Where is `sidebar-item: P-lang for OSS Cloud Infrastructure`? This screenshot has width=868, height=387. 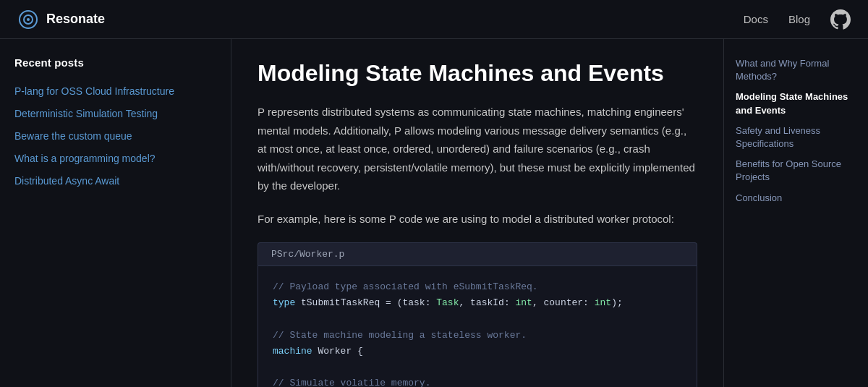 sidebar-item: P-lang for OSS Cloud Infrastructure is located at coordinates (116, 91).